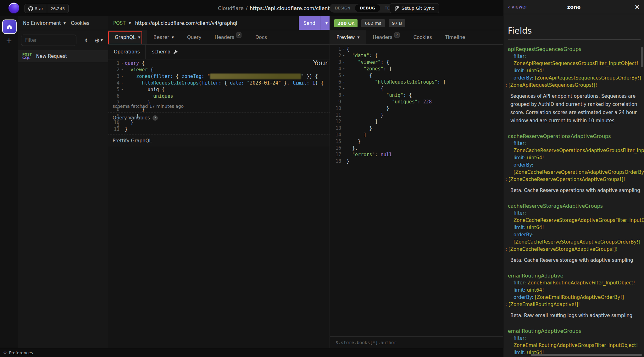 Image resolution: width=644 pixels, height=357 pixels. I want to click on add-request-button: ⊕▼, so click(99, 40).